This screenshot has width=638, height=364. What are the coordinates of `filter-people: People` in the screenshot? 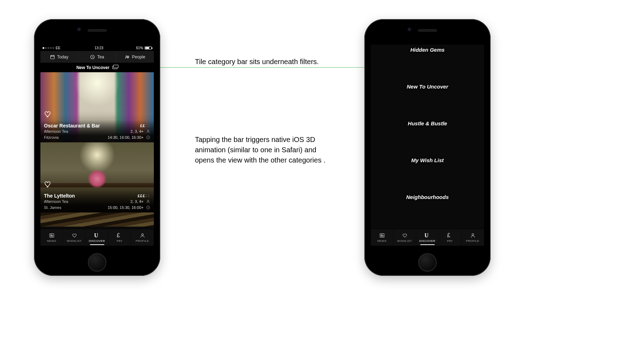 It's located at (135, 57).